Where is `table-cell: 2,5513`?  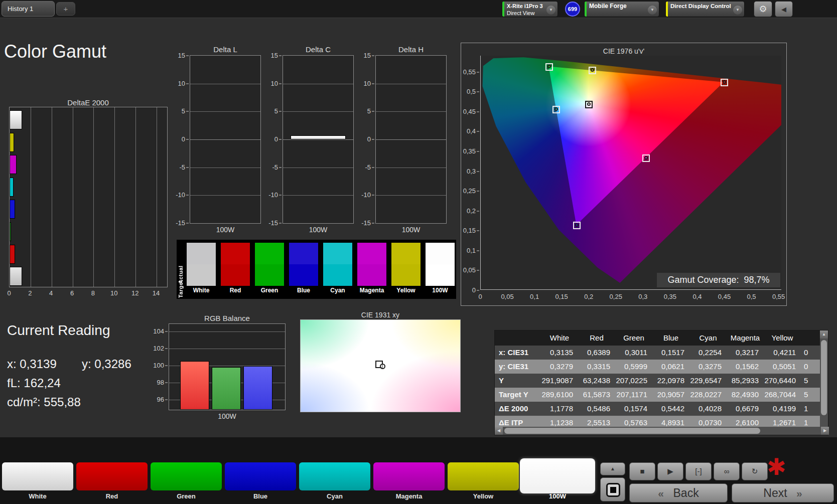
table-cell: 2,5513 is located at coordinates (597, 422).